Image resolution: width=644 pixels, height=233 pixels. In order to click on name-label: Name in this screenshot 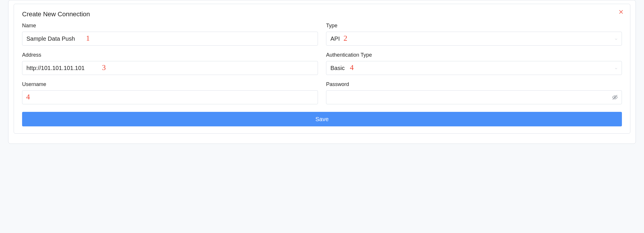, I will do `click(170, 26)`.